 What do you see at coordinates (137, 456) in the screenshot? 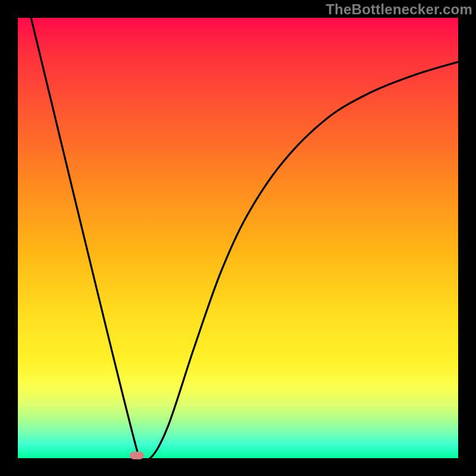
I see `optimal-marker` at bounding box center [137, 456].